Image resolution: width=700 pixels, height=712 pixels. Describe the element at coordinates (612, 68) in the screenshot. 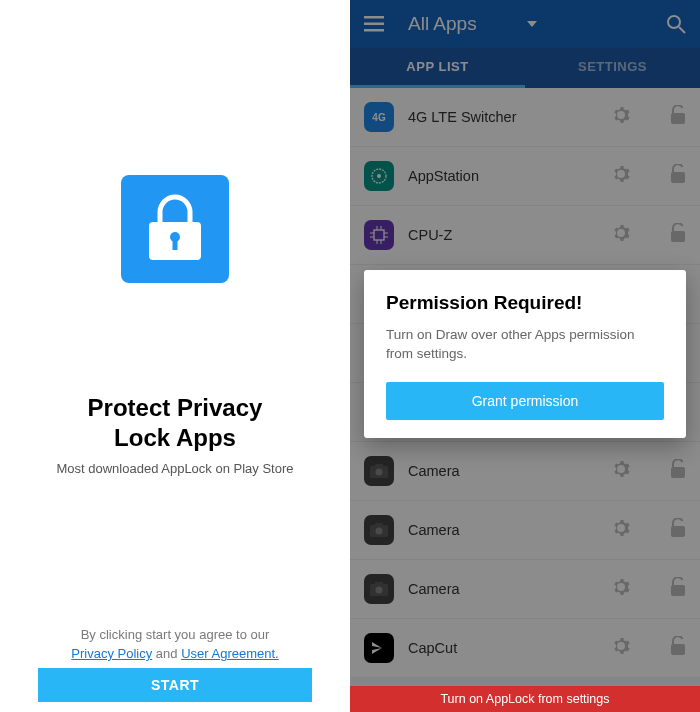

I see `tab-settings: SETTINGS` at that location.